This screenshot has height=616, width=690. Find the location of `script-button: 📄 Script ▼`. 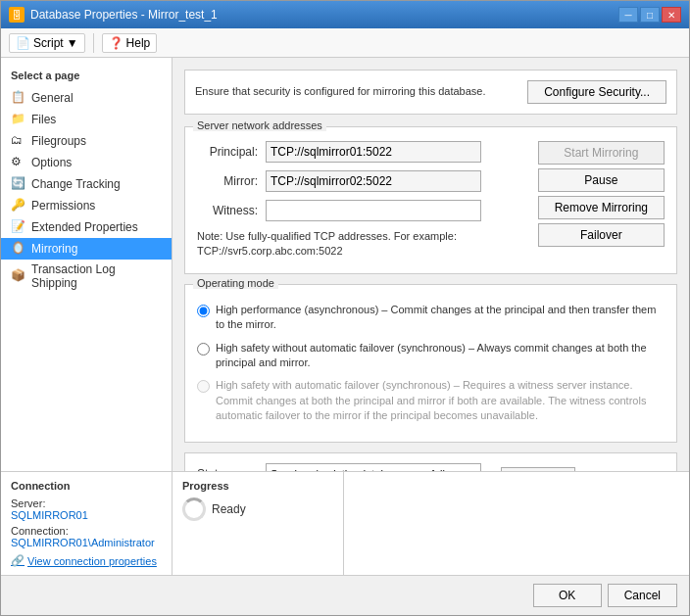

script-button: 📄 Script ▼ is located at coordinates (47, 43).